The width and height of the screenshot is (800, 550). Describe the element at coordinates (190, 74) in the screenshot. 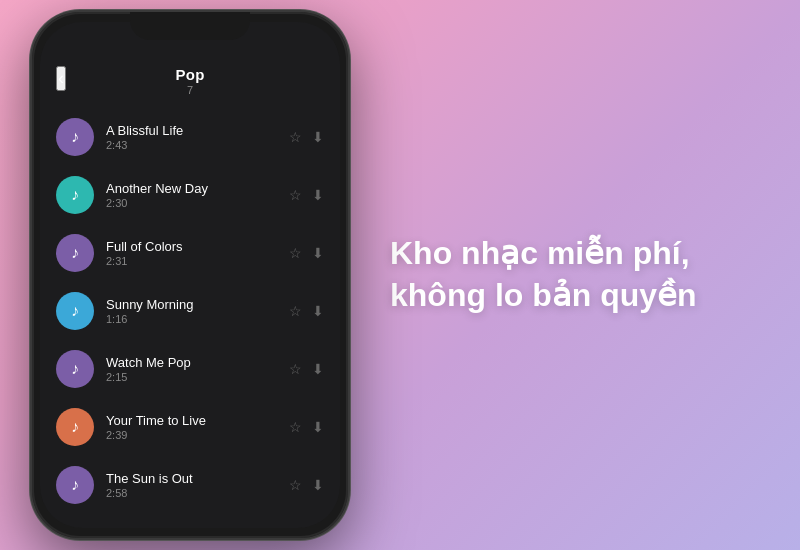

I see `screen-title: Pop` at that location.